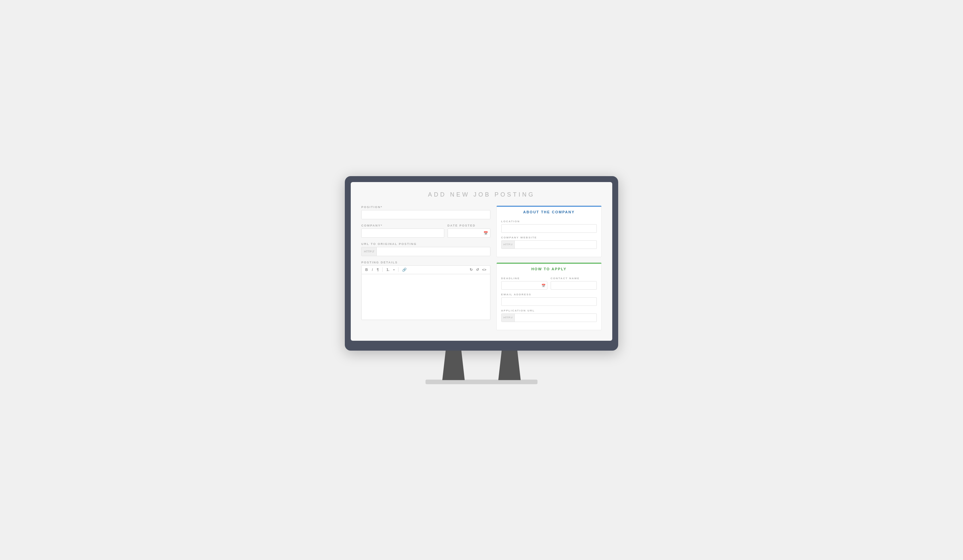 This screenshot has width=963, height=560. I want to click on monitor: ADD NEW JOB POSTING POSITION* COMPANY*, so click(481, 264).